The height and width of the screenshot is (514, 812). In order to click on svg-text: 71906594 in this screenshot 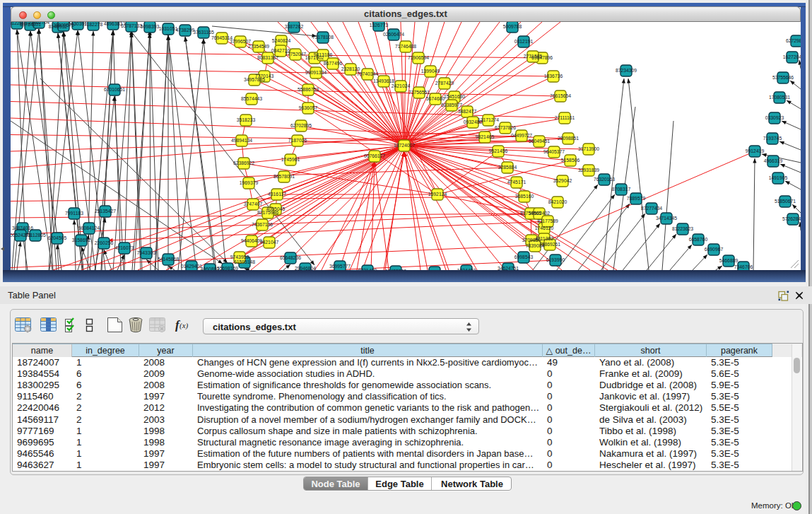, I will do `click(418, 58)`.